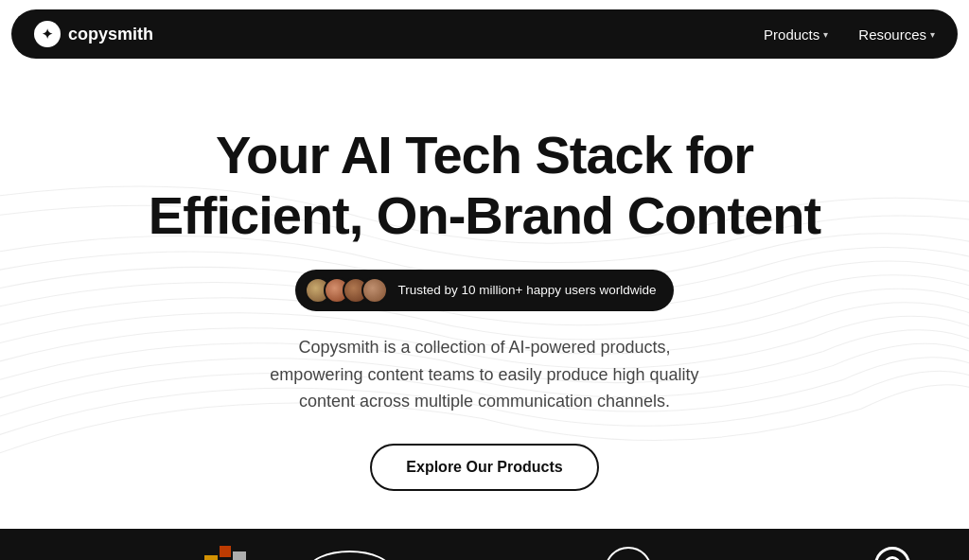 The width and height of the screenshot is (969, 560). What do you see at coordinates (892, 553) in the screenshot?
I see `target-outer-ring-icon` at bounding box center [892, 553].